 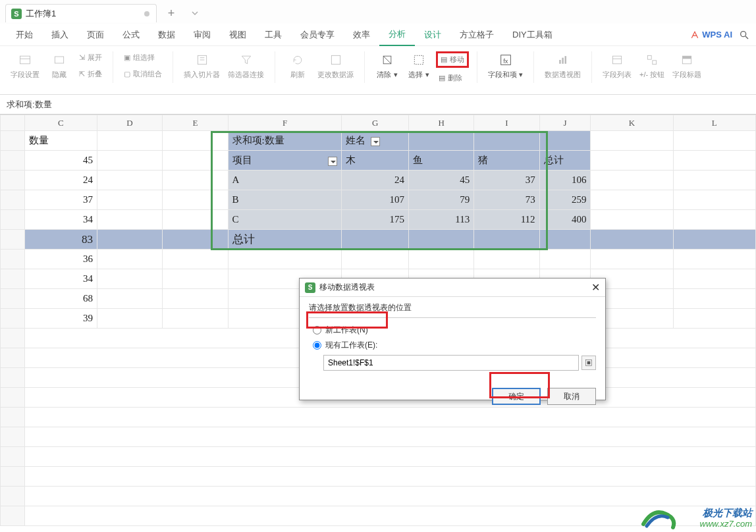 What do you see at coordinates (632, 123) in the screenshot?
I see `col-header: K` at bounding box center [632, 123].